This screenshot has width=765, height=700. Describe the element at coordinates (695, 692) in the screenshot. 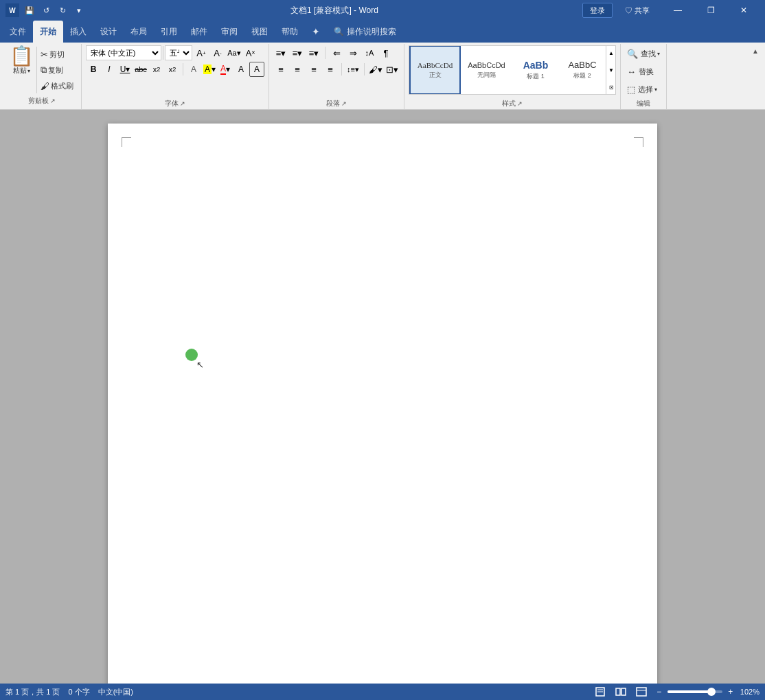

I see `zoom-slider` at that location.